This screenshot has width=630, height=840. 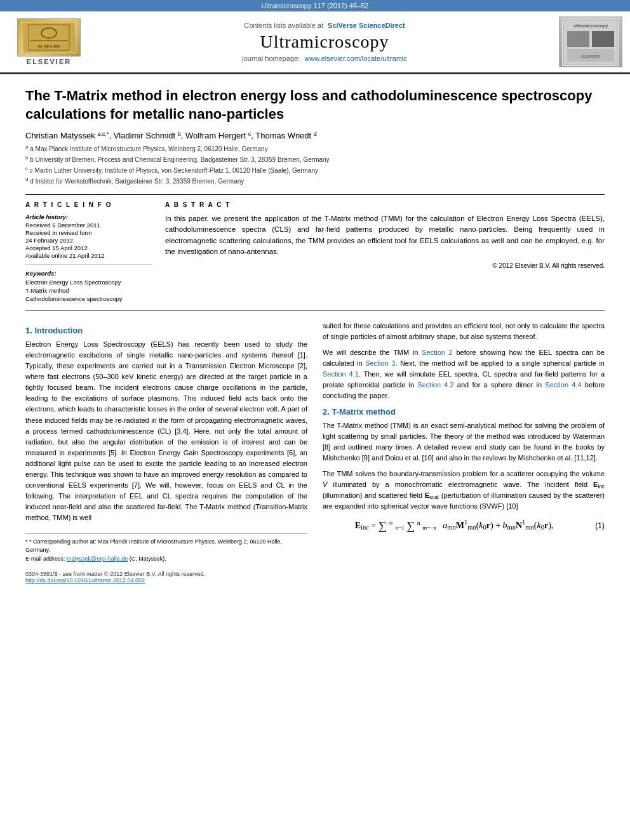 I want to click on bottom-copyright: 0304-3991/$ - see front matter © 2012 El…, so click(x=166, y=577).